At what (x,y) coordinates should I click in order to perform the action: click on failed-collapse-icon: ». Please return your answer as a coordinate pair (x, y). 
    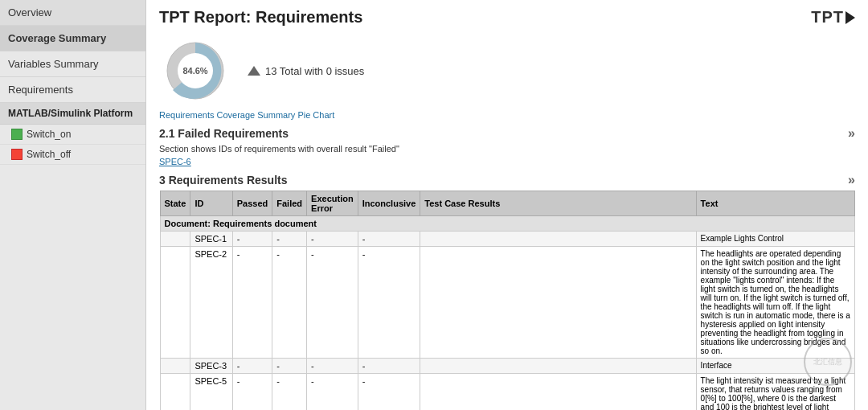
    Looking at the image, I should click on (852, 133).